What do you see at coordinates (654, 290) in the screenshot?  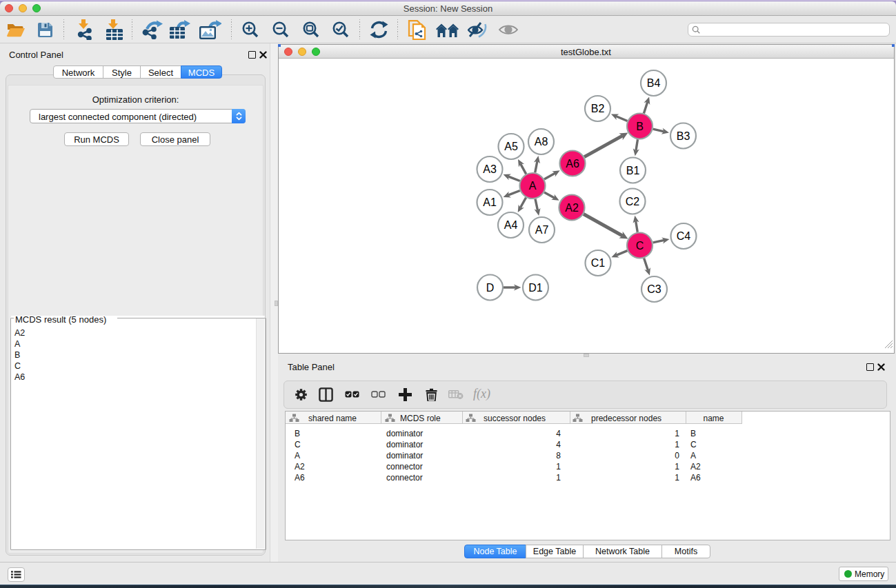 I see `svg-text: C3` at bounding box center [654, 290].